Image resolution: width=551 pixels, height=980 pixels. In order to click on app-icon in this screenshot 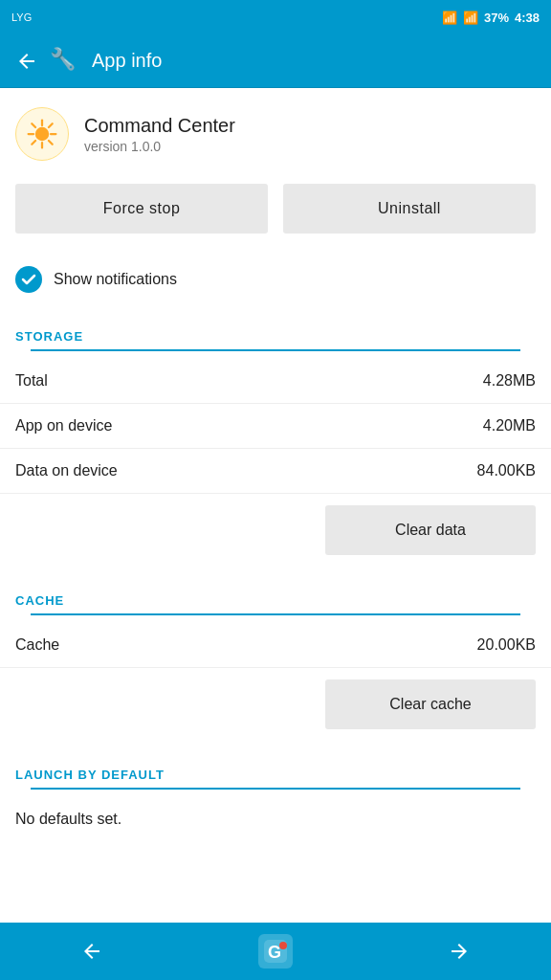, I will do `click(42, 134)`.